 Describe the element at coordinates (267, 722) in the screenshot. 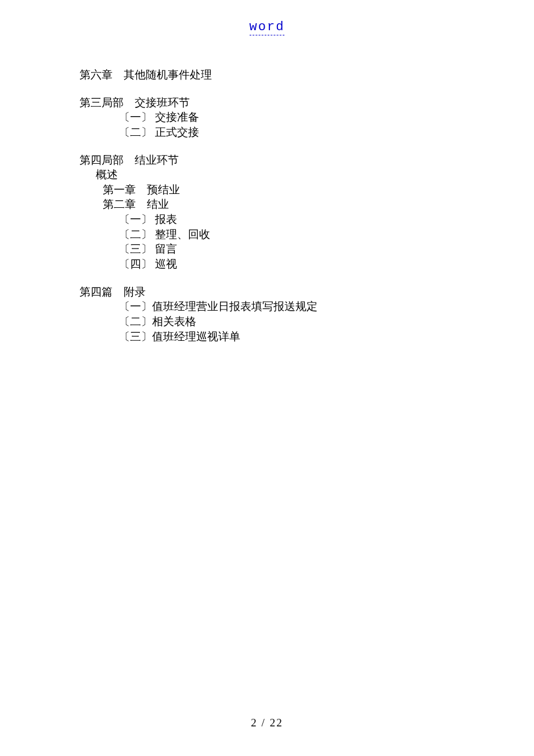

I see `page-number: 2 / 22` at that location.